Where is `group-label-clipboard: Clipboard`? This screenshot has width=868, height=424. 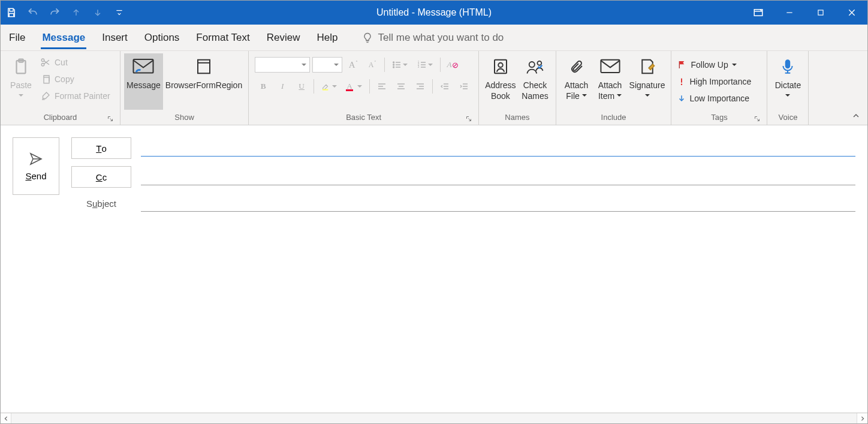 group-label-clipboard: Clipboard is located at coordinates (60, 119).